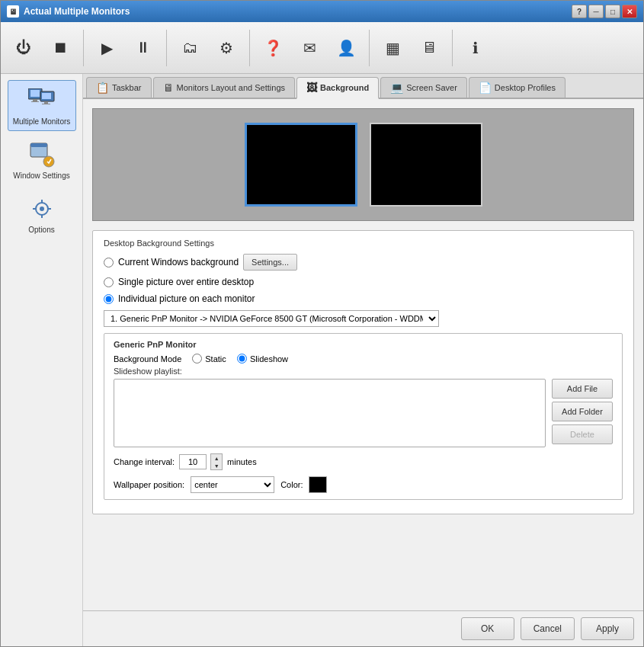 The height and width of the screenshot is (647, 644). I want to click on grid-icon: ▦, so click(392, 48).